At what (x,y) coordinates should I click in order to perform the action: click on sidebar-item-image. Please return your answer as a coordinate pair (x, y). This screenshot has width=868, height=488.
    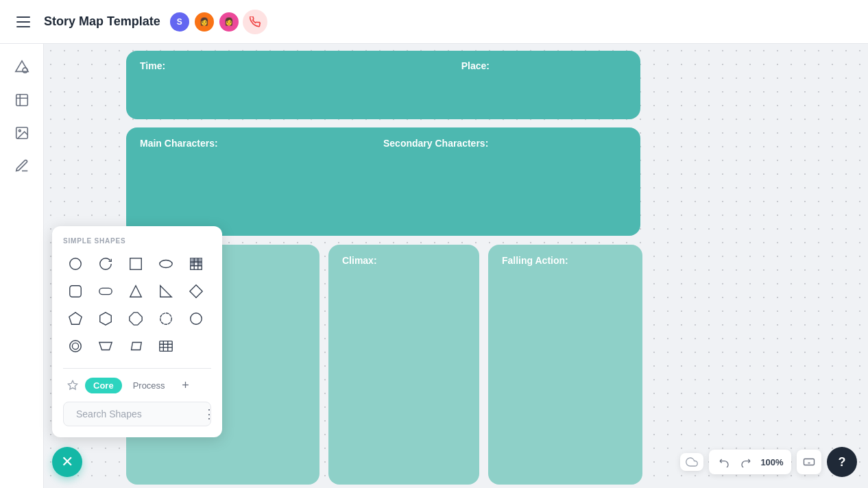
    Looking at the image, I should click on (22, 133).